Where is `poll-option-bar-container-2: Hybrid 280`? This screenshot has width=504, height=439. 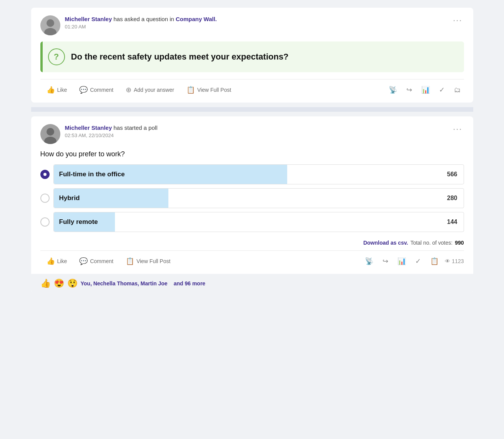
poll-option-bar-container-2: Hybrid 280 is located at coordinates (259, 198).